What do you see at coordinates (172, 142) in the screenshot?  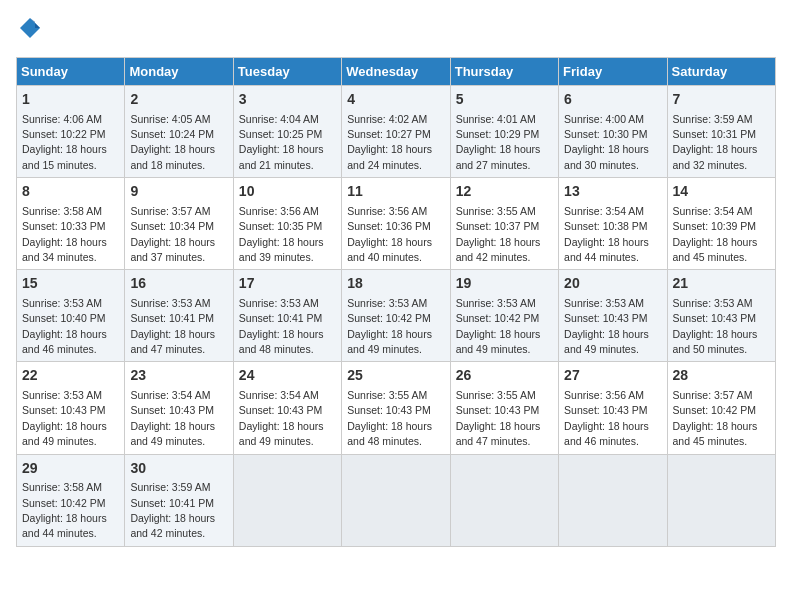 I see `day-detail: Sunrise: 4:05 AMSunset: 10:24 PMDaylight…` at bounding box center [172, 142].